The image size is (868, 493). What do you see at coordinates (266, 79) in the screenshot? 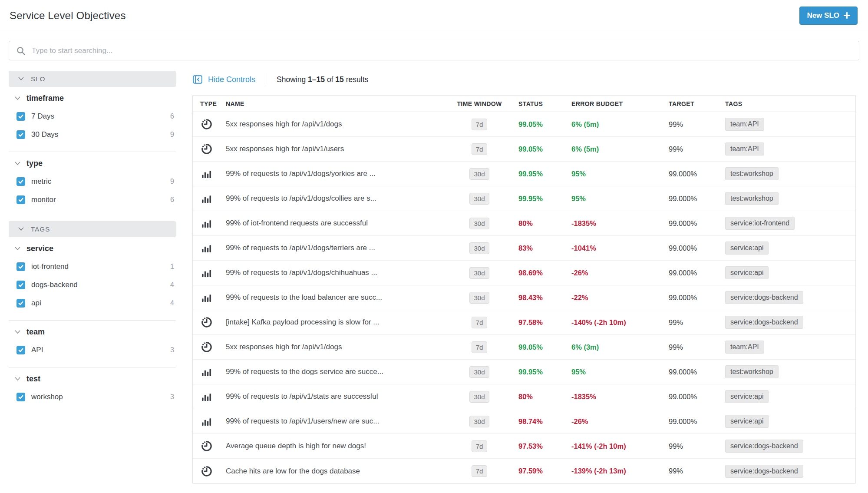
I see `vertical-divider` at bounding box center [266, 79].